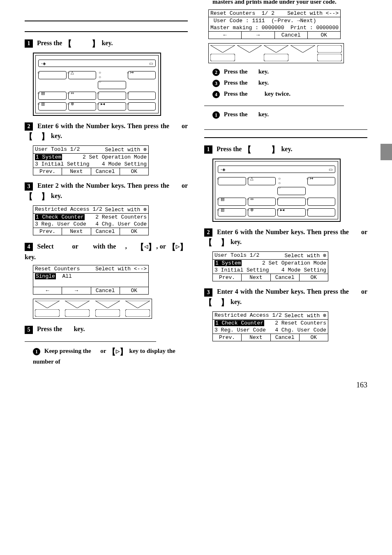 Image resolution: width=392 pixels, height=555 pixels. What do you see at coordinates (270, 266) in the screenshot?
I see `lcd-user-tools-2: User Tools 1/2Select with ⊗ 1 System2 Se…` at bounding box center [270, 266].